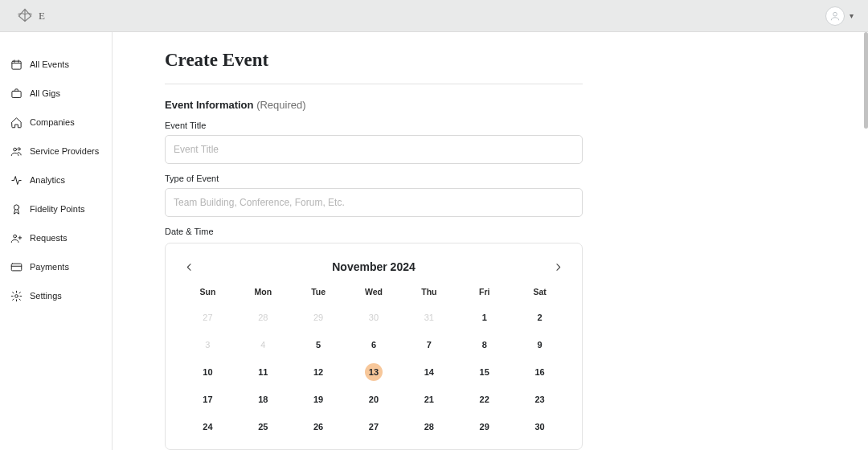 The height and width of the screenshot is (450, 868). What do you see at coordinates (540, 372) in the screenshot?
I see `calendar-day: 16` at bounding box center [540, 372].